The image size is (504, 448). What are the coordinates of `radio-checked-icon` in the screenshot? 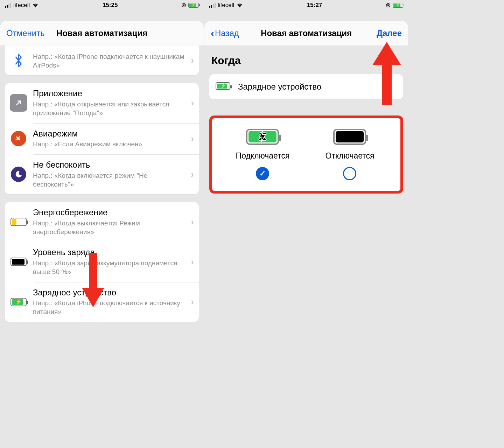 It's located at (262, 174).